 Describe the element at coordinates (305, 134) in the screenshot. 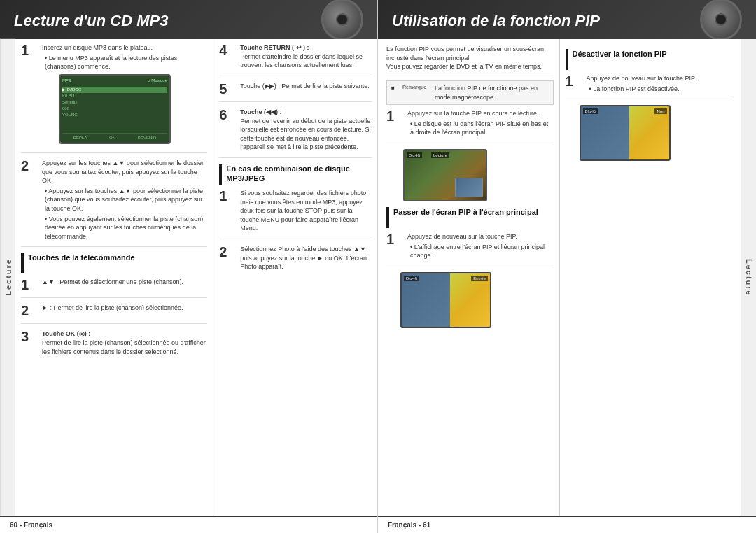

I see `step6-text: Permet de revenir au début de la piste a…` at that location.